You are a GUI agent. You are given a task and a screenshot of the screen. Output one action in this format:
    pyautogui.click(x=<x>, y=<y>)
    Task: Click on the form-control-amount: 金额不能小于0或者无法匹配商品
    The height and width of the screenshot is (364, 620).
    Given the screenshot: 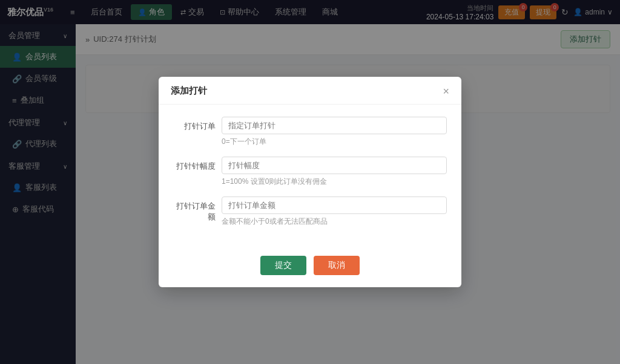 What is the action you would take?
    pyautogui.click(x=334, y=212)
    